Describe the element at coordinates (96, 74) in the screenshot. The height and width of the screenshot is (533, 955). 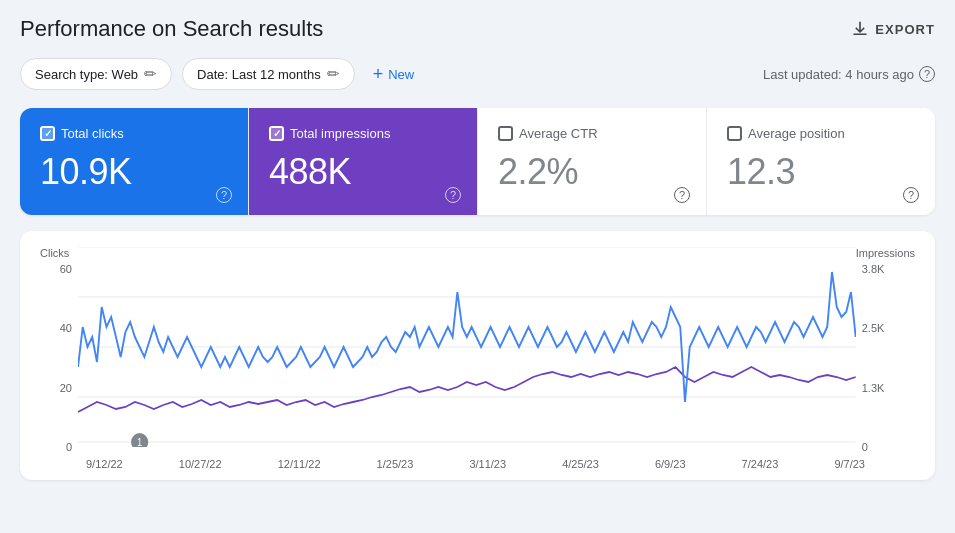
I see `search-type-filter: Search type: Web ✏` at that location.